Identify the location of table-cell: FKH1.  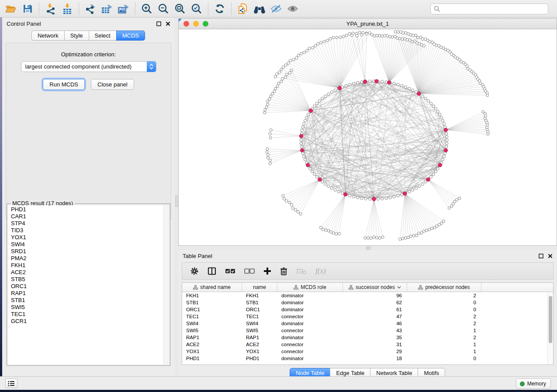
(212, 296).